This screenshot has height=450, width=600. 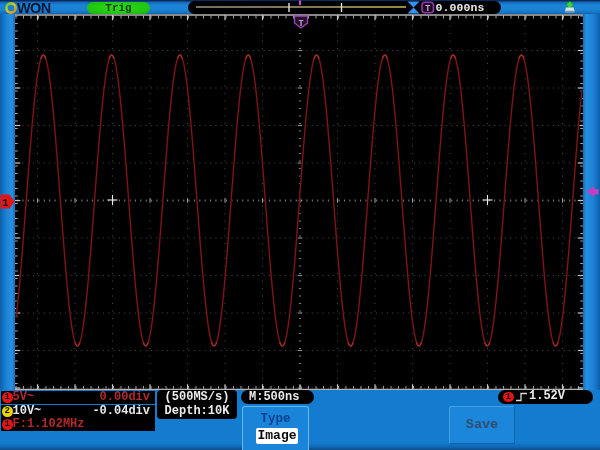 I want to click on svg-text: 0.000ns, so click(x=460, y=8).